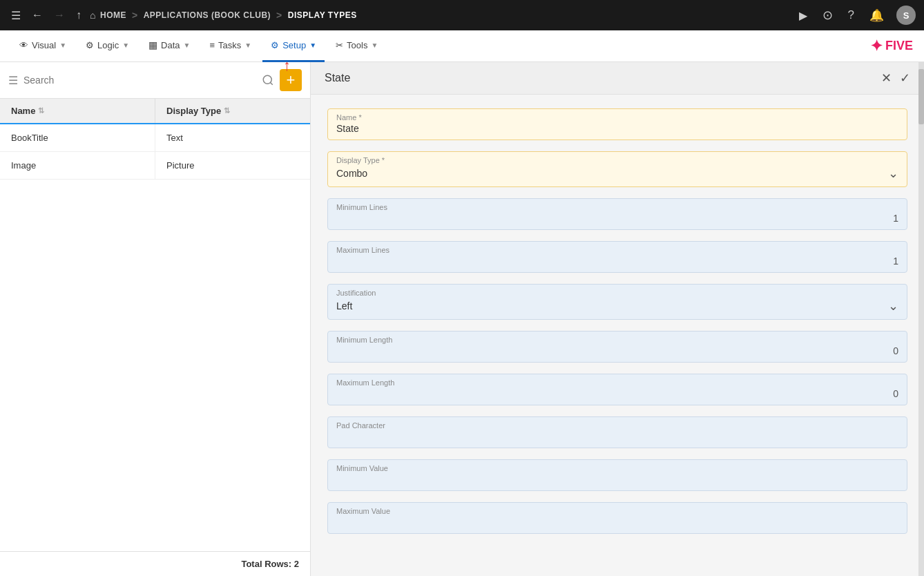 This screenshot has width=924, height=576. Describe the element at coordinates (43, 46) in the screenshot. I see `tab-visual: 👁 Visual ▼` at that location.